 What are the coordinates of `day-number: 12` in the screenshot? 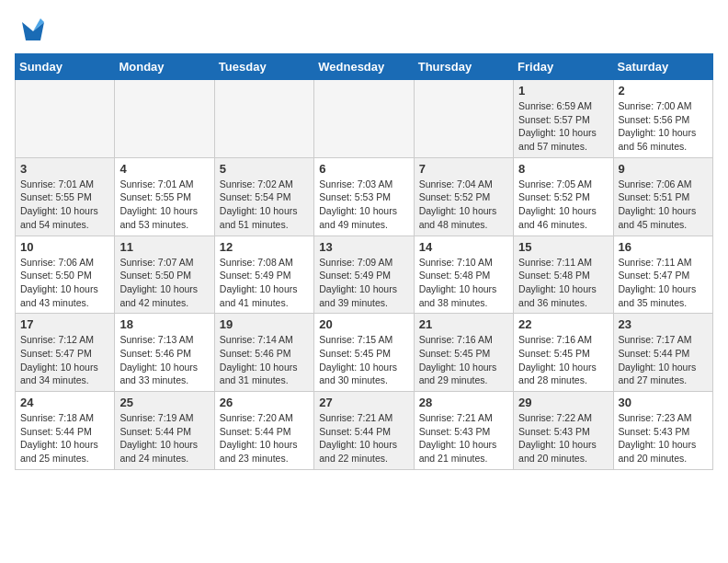 It's located at (265, 247).